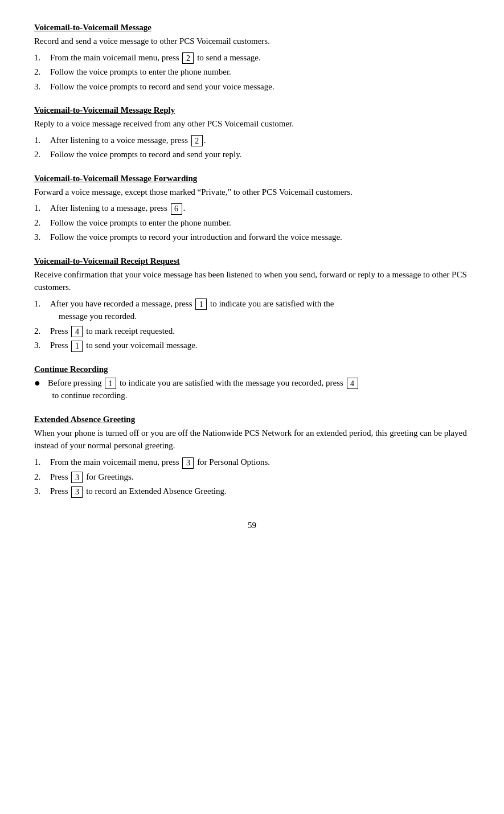 This screenshot has height=814, width=504. Describe the element at coordinates (252, 140) in the screenshot. I see `list-item: 1. After listening to a voice message, p…` at that location.